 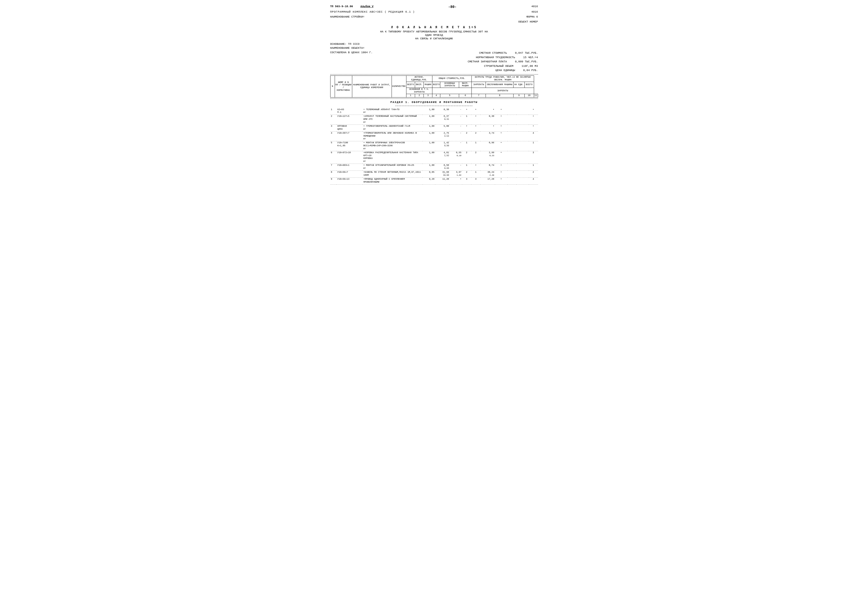 What do you see at coordinates (392, 120) in the screenshot?
I see `row-name: •АППАРАТ ТЕЛЕФОННЫЙ НАСТОЛЬНЫЙ СИСТЕМНЫЙ…` at bounding box center [392, 120].